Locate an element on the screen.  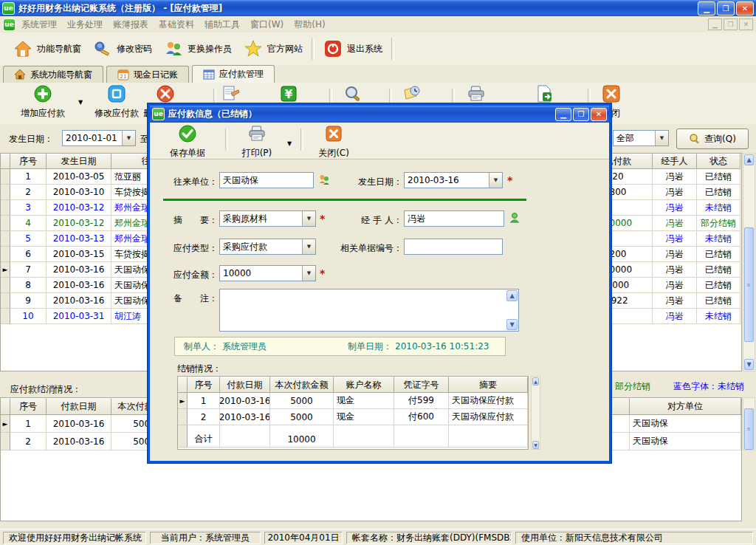
column-header-voucher: 凭证字号 is located at coordinates (422, 385).